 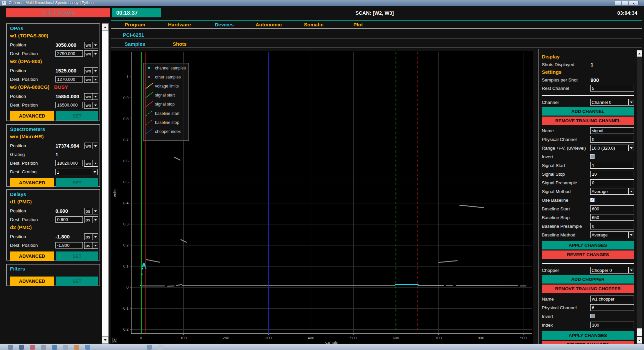 I want to click on field-input: 300, so click(x=612, y=325).